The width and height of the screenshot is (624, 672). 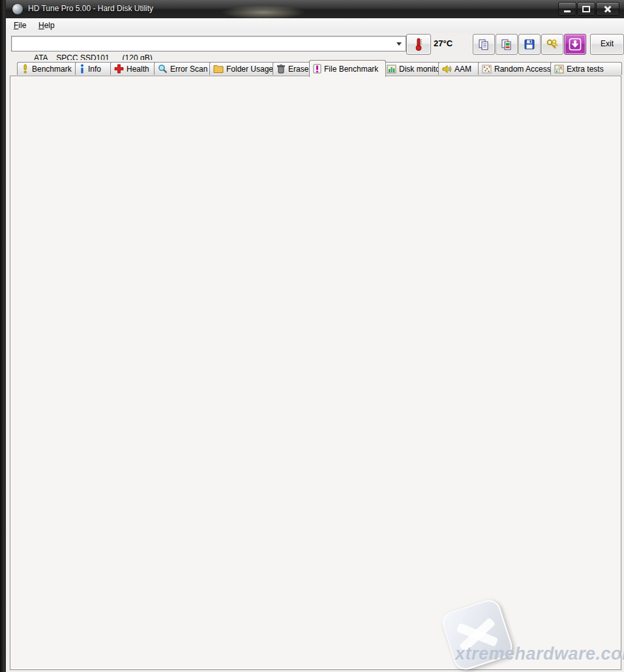 What do you see at coordinates (608, 9) in the screenshot?
I see `close-icon` at bounding box center [608, 9].